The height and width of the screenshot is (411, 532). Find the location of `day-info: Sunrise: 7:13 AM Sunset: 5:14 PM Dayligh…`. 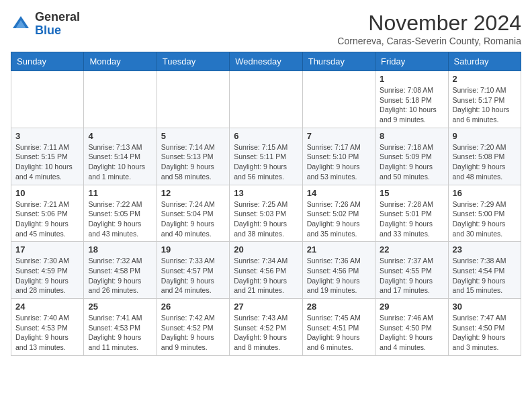

day-info: Sunrise: 7:13 AM Sunset: 5:14 PM Dayligh… is located at coordinates (120, 163).